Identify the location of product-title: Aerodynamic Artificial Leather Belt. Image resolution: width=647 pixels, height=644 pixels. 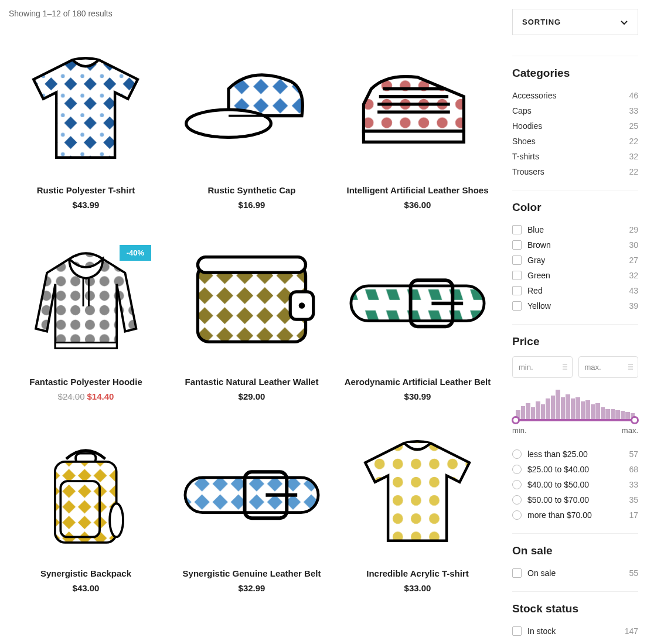
(417, 382).